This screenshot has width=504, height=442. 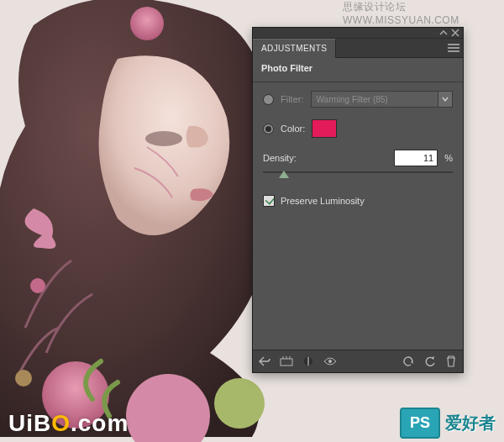 I want to click on trash-button, so click(x=451, y=361).